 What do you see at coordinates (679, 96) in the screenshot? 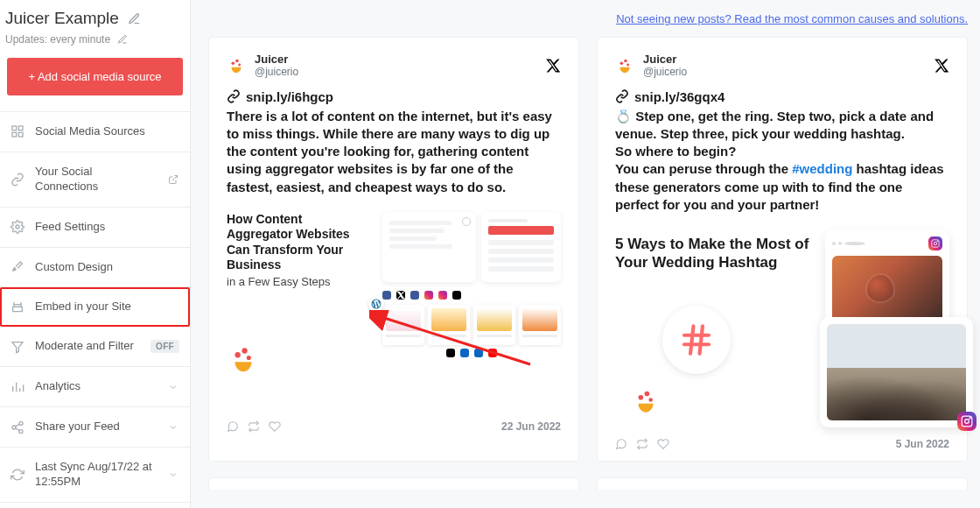
I see `post-snip-link: snip.ly/36gqx4` at bounding box center [679, 96].